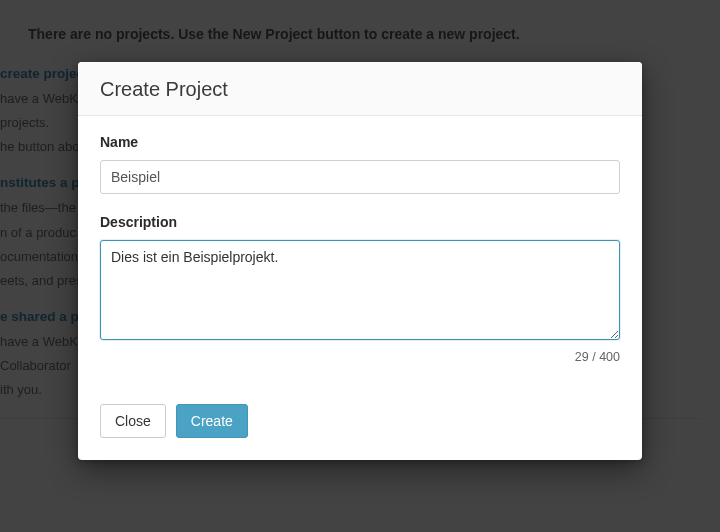  I want to click on modal-header: Create Project, so click(360, 89).